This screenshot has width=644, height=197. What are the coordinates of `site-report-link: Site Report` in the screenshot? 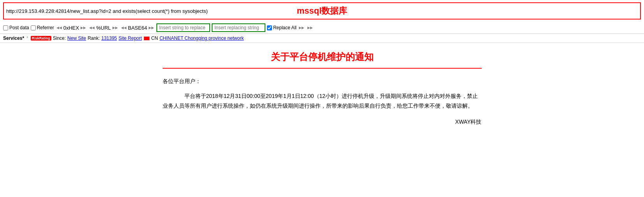 It's located at (130, 38).